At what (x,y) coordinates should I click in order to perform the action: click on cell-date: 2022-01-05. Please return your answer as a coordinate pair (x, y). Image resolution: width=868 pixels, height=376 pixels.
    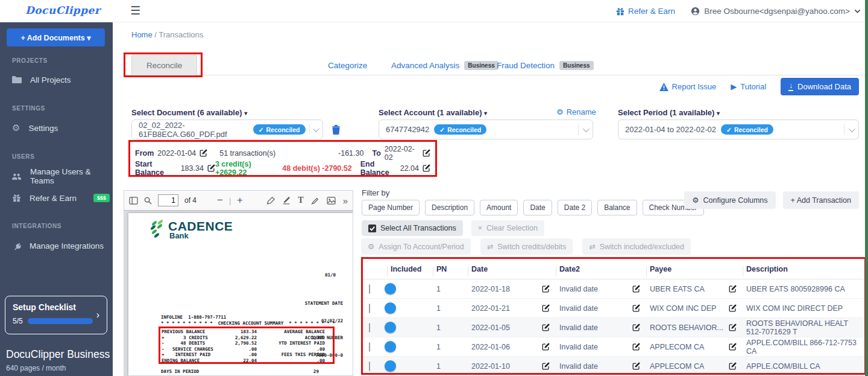
    Looking at the image, I should click on (491, 328).